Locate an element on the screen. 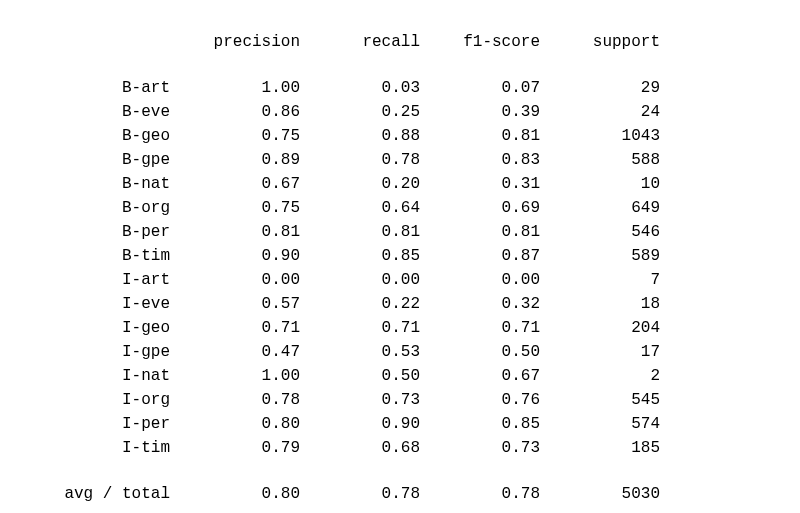 The height and width of the screenshot is (513, 800). row-label: I-nat is located at coordinates (110, 376).